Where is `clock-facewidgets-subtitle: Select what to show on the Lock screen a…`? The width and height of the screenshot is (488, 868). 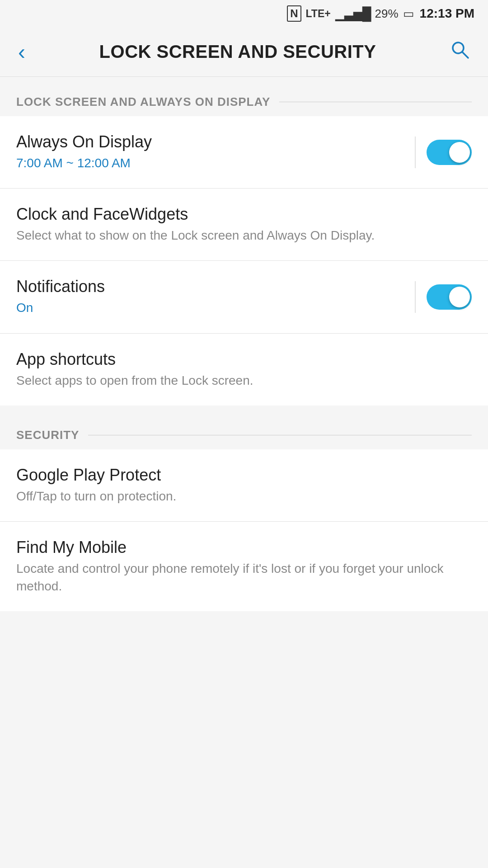
clock-facewidgets-subtitle: Select what to show on the Lock screen a… is located at coordinates (244, 235).